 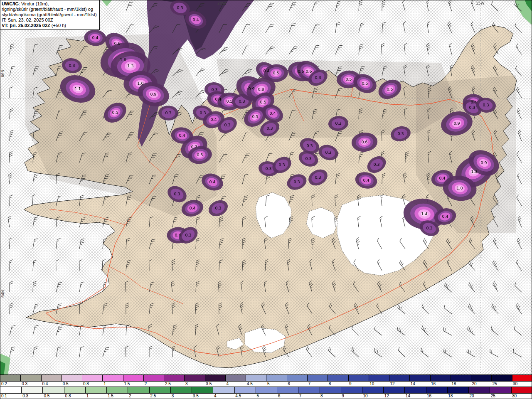 What do you see at coordinates (502, 384) in the screenshot?
I see `colorbar-snow-tick: 25` at bounding box center [502, 384].